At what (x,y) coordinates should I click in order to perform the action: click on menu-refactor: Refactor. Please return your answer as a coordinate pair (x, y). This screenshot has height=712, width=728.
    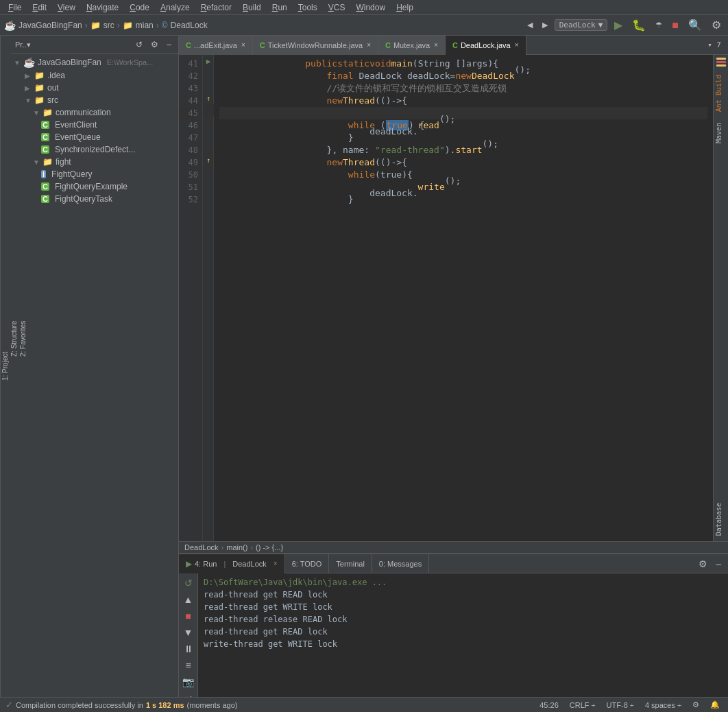
    Looking at the image, I should click on (217, 8).